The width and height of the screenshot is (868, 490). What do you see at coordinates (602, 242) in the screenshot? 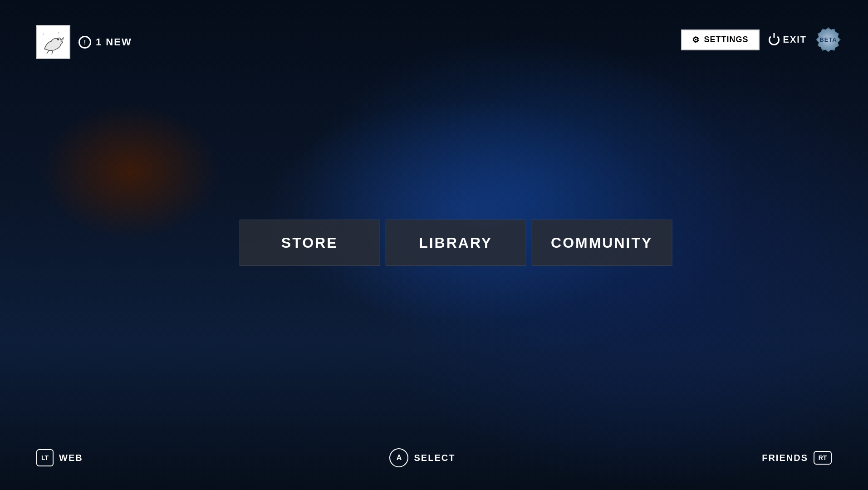
I see `community-label: COMMUNITY` at bounding box center [602, 242].